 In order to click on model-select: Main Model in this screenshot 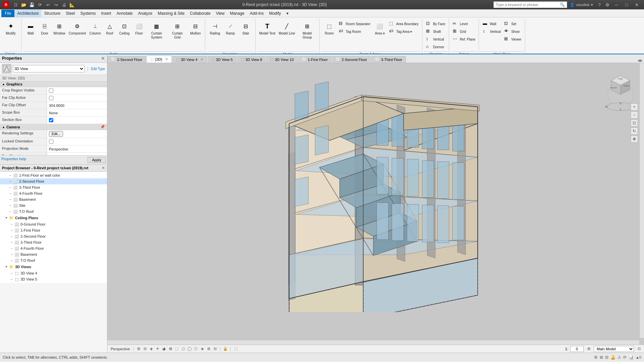, I will do `click(614, 349)`.